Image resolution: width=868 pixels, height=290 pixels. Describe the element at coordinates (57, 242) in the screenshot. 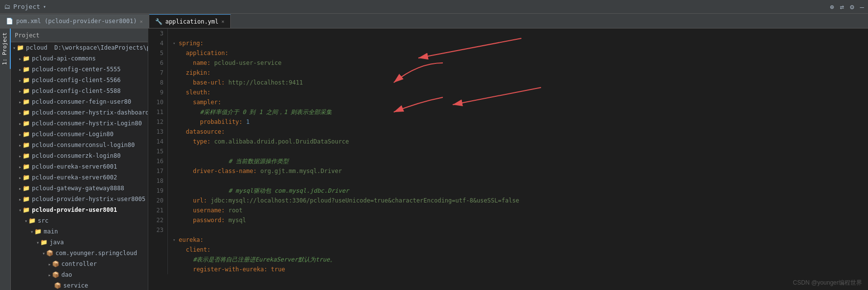

I see `tree-label: java` at that location.